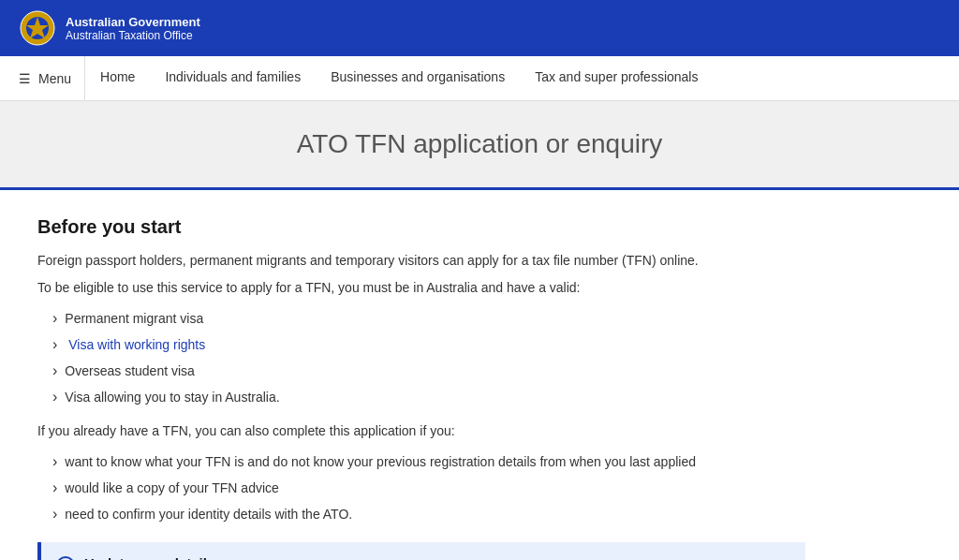  I want to click on already-list: want to know what your TFN is and do not…, so click(429, 488).